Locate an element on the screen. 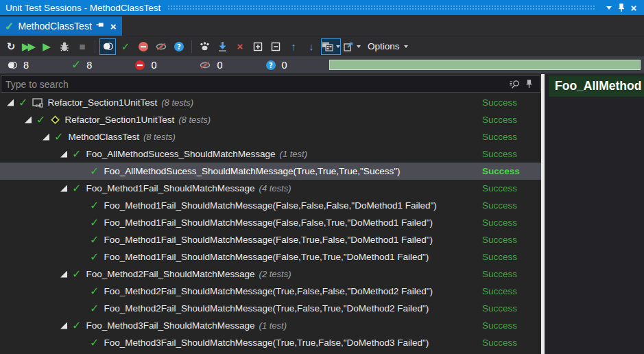 Image resolution: width=644 pixels, height=354 pixels. window-close-button: × is located at coordinates (634, 8).